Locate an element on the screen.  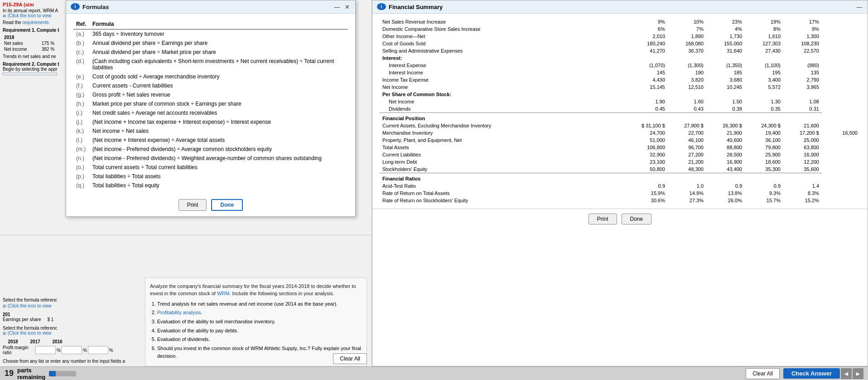
print-button: Print is located at coordinates (193, 205).